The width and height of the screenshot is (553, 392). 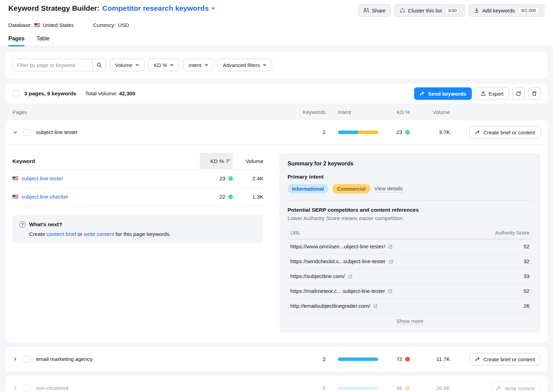 I want to click on table-row: email marketing agency 2 72 11.7K Create…, so click(x=276, y=359).